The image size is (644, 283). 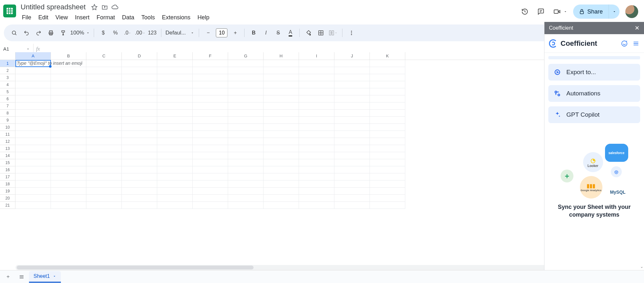 What do you see at coordinates (246, 56) in the screenshot?
I see `column-header: G` at bounding box center [246, 56].